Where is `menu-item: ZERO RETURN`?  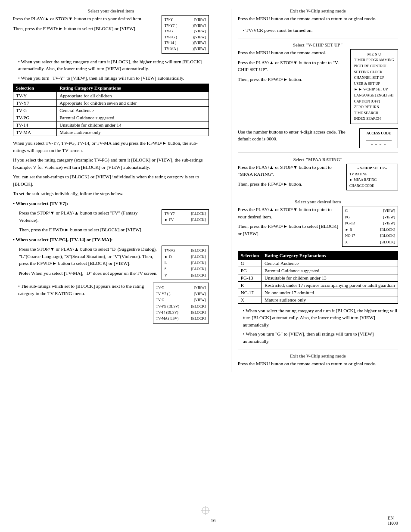
menu-item: ZERO RETURN is located at coordinates (374, 107).